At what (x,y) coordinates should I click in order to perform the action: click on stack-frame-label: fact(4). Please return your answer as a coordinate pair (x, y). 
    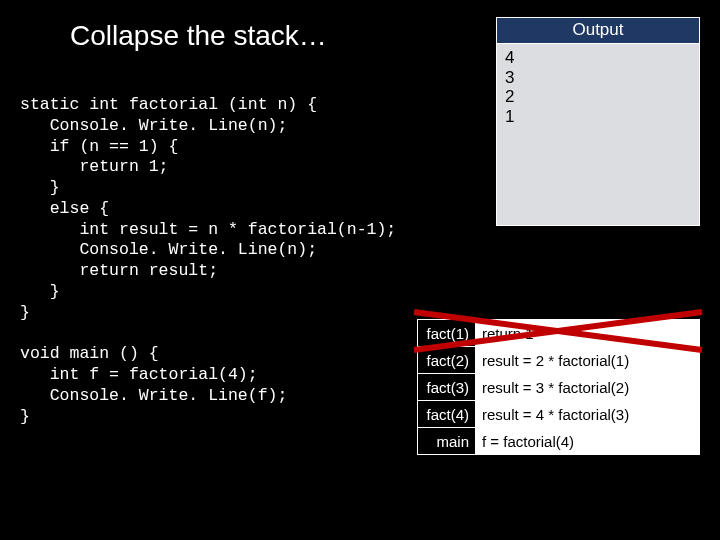
    Looking at the image, I should click on (447, 414).